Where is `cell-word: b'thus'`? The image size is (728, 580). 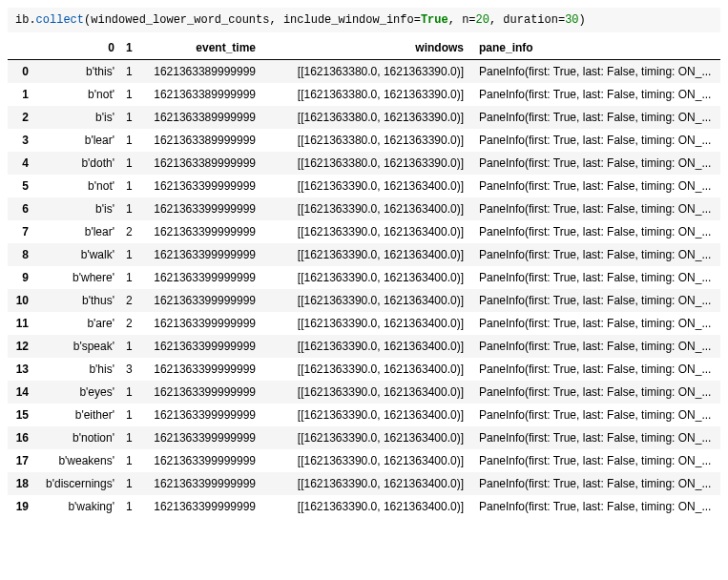 cell-word: b'thus' is located at coordinates (77, 300).